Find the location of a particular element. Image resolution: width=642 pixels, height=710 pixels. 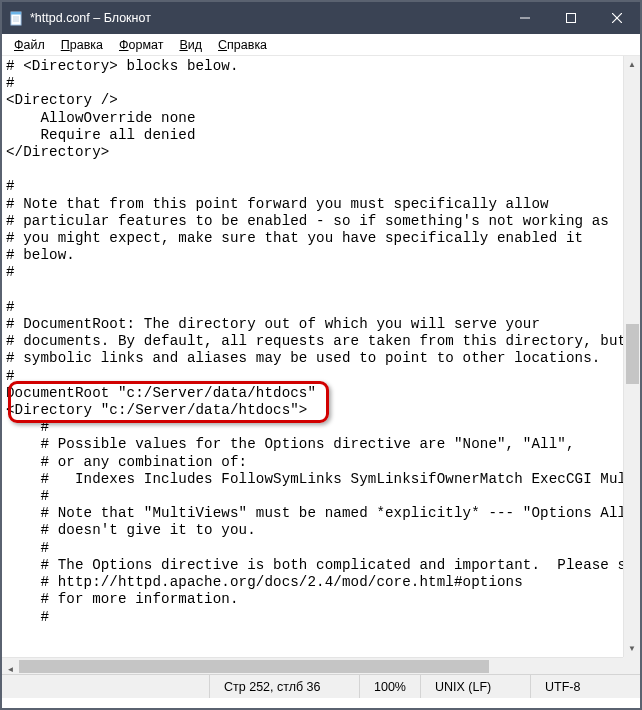

scroll-up-icon: ▲ is located at coordinates (632, 64).